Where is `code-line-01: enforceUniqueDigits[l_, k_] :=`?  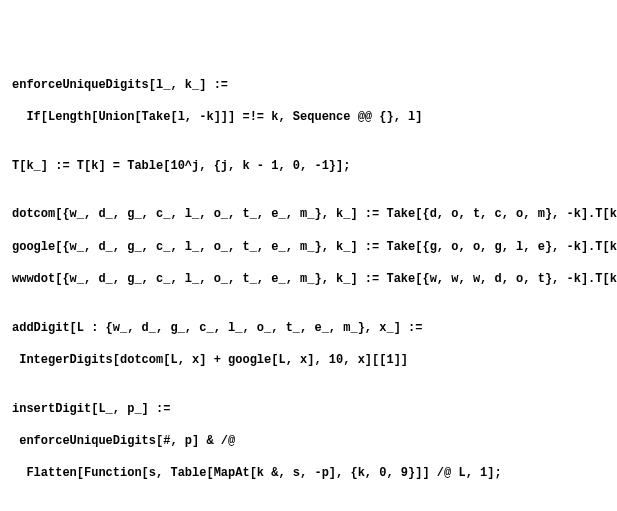 code-line-01: enforceUniqueDigits[l_, k_] := is located at coordinates (308, 85).